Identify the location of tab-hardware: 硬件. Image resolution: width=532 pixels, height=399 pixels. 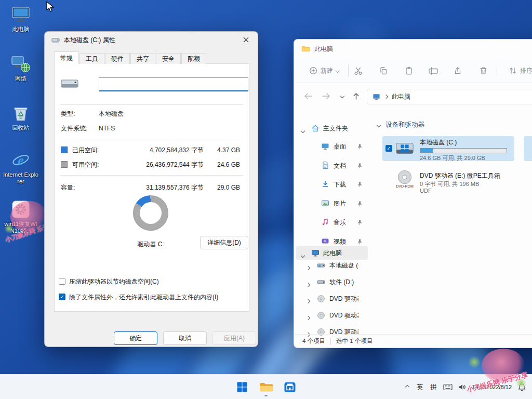
(117, 58).